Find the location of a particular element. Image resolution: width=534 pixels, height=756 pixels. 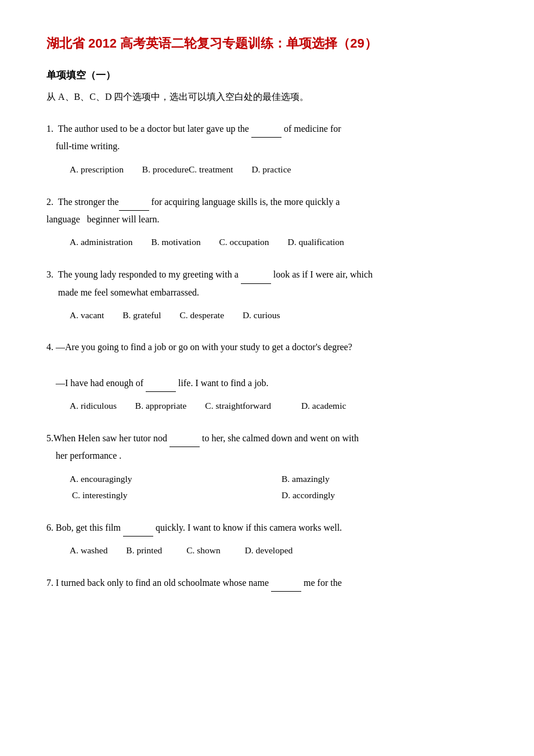

option-1a: A. prescription is located at coordinates (96, 170).